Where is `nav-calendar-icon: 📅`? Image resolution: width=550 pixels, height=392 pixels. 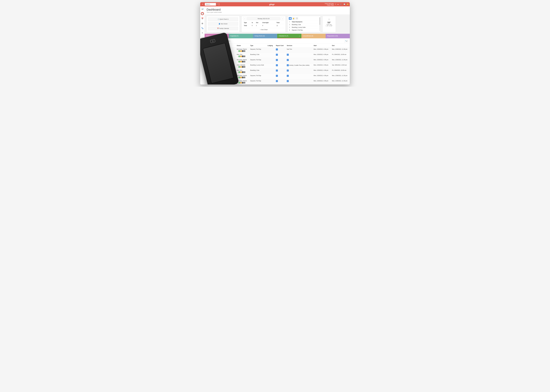 nav-calendar-icon: 📅 is located at coordinates (203, 18).